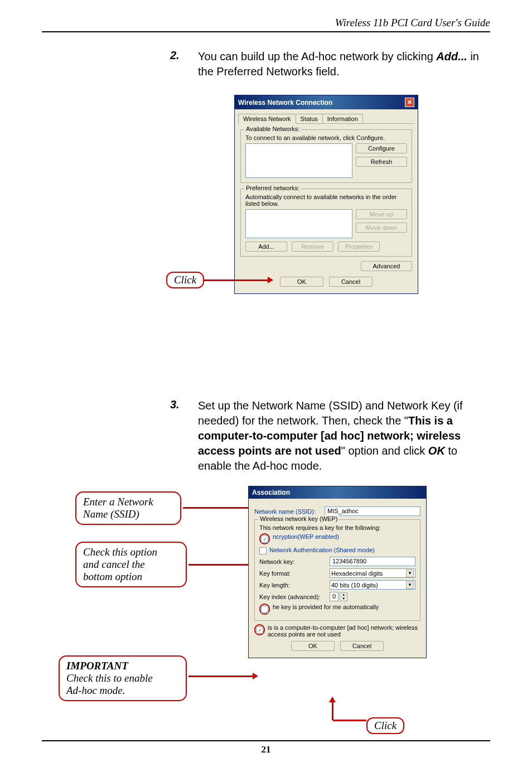  What do you see at coordinates (332, 699) in the screenshot?
I see `arrow-up-icon` at bounding box center [332, 699].